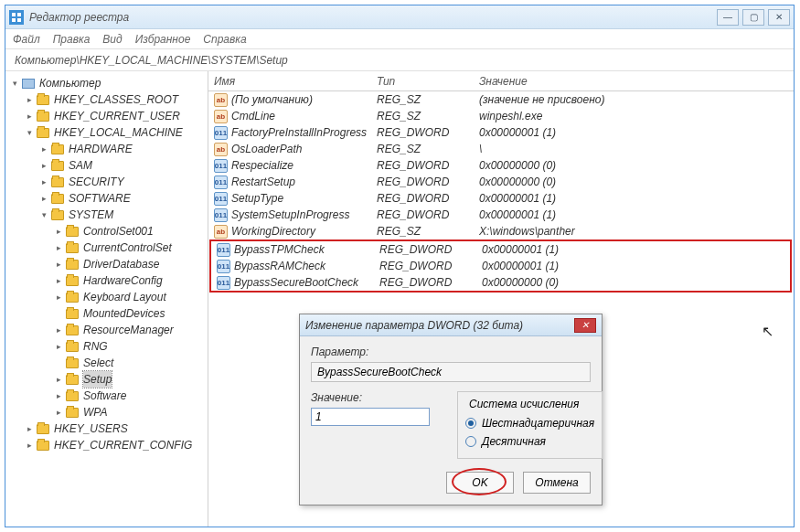  I want to click on tree-security: ▸SECURITY, so click(123, 182).